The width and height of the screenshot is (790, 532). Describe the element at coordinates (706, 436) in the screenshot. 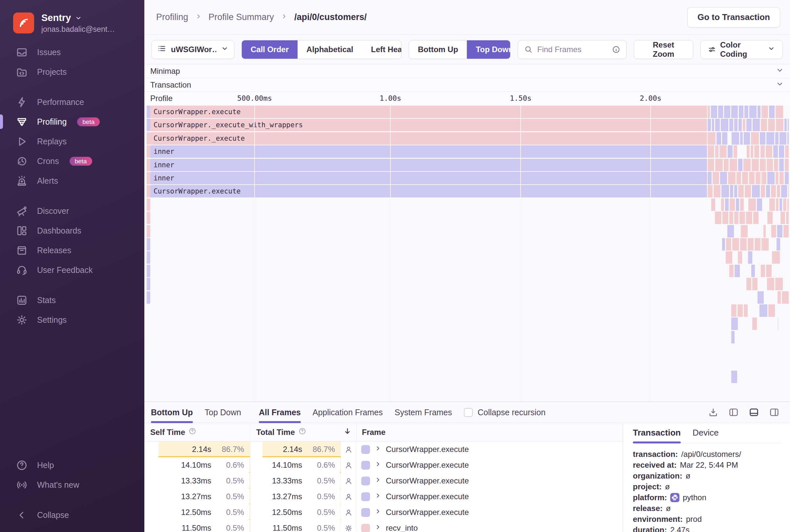

I see `details-tab-device: Device` at that location.